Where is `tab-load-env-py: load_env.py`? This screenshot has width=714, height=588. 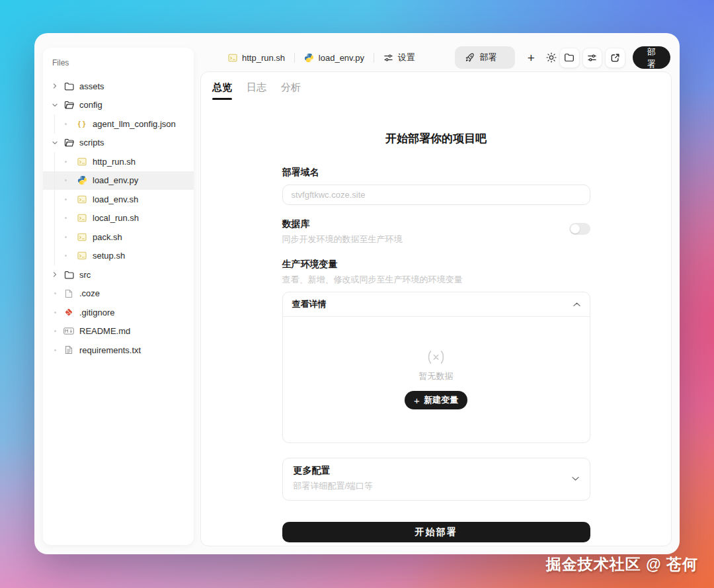
tab-load-env-py: load_env.py is located at coordinates (335, 58).